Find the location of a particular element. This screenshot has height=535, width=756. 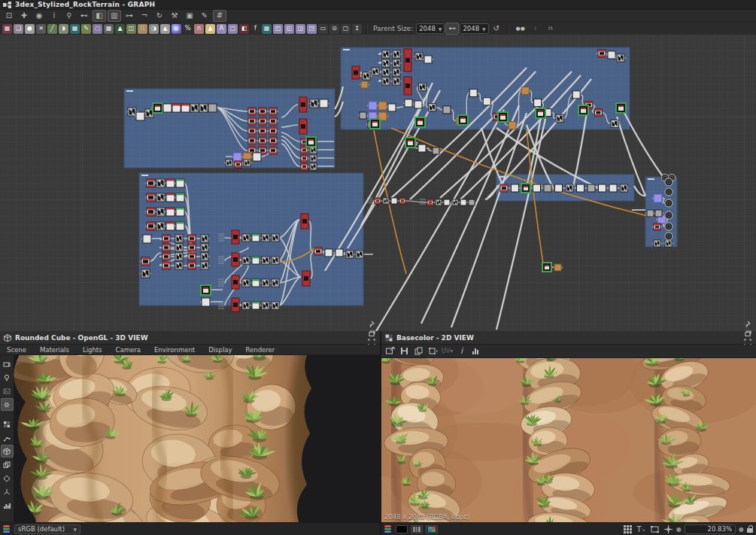

curve-node-icon: ╱ is located at coordinates (53, 29).